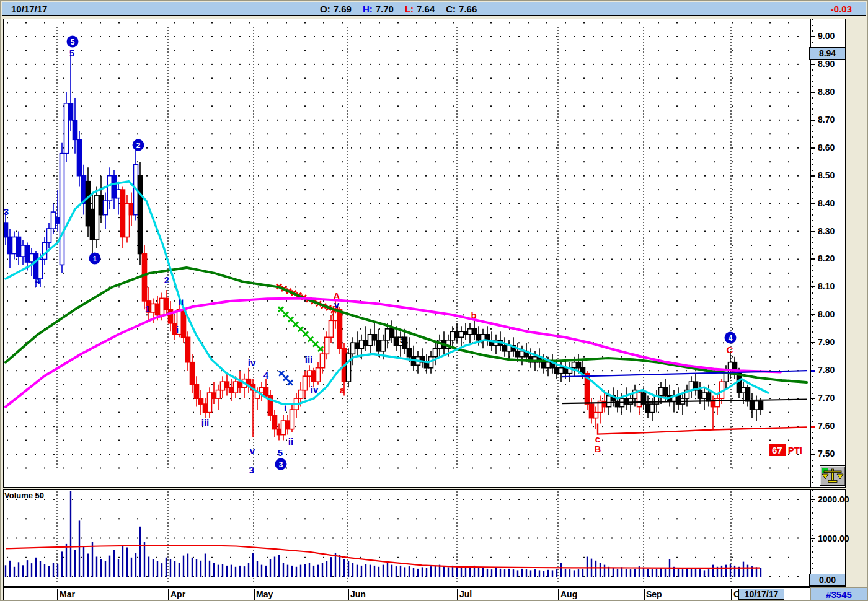 This screenshot has height=601, width=868. Describe the element at coordinates (828, 538) in the screenshot. I see `volume-axis: 0.00 2000.001000.00` at that location.